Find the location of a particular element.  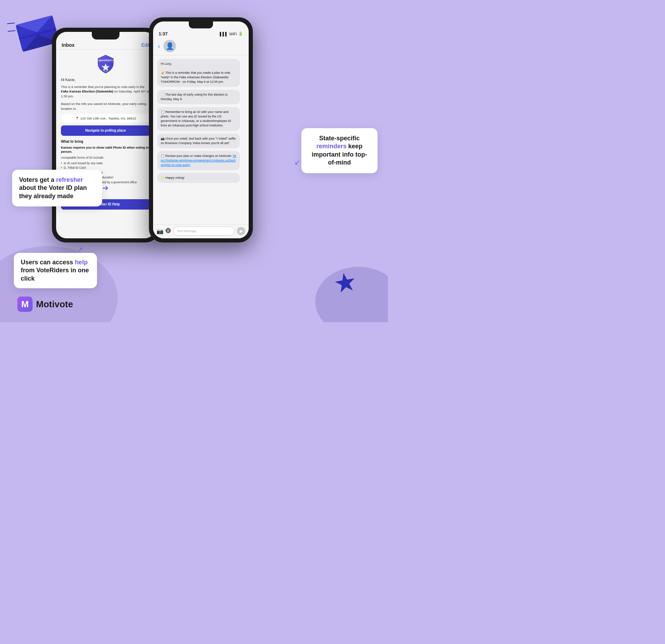

sms-header: ‹ 👤 is located at coordinates (201, 46).